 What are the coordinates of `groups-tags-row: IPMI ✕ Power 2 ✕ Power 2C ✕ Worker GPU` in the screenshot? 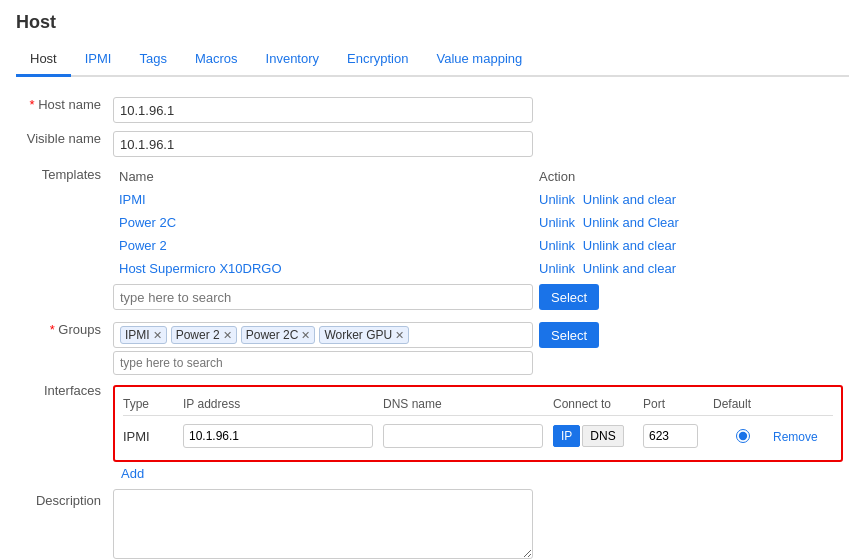 It's located at (478, 335).